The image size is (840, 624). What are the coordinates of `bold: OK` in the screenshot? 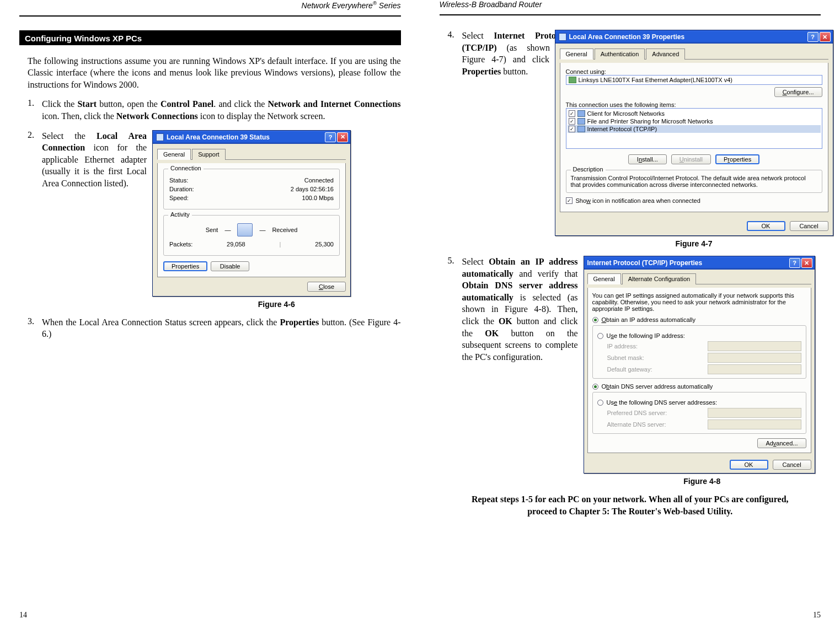 It's located at (492, 333).